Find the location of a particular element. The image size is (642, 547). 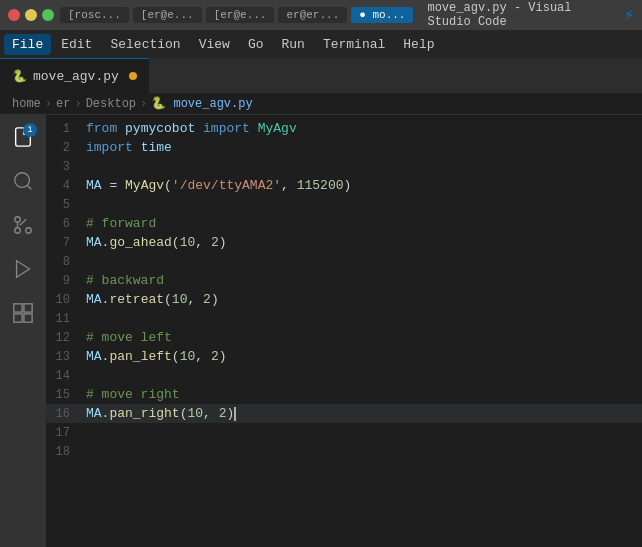

menu-selection: Selection is located at coordinates (145, 44).